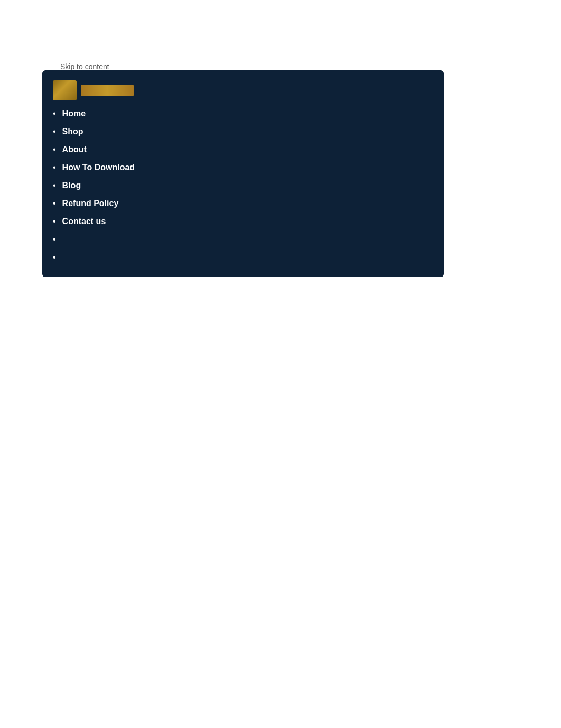 This screenshot has height=728, width=561. Describe the element at coordinates (74, 114) in the screenshot. I see `nav-link-home: Home` at that location.